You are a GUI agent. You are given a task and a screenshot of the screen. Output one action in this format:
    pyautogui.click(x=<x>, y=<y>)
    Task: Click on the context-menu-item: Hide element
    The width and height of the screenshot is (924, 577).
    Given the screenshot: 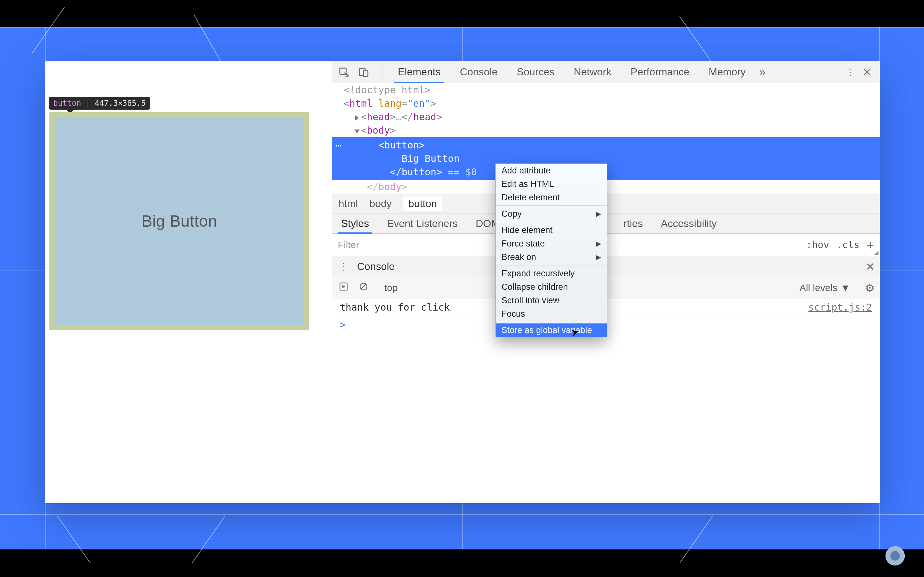 What is the action you would take?
    pyautogui.click(x=551, y=230)
    